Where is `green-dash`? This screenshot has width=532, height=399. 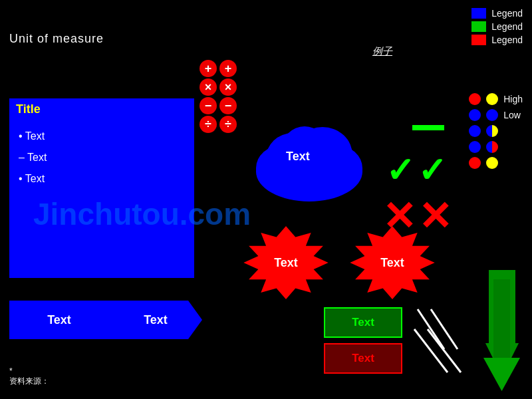
green-dash is located at coordinates (428, 128).